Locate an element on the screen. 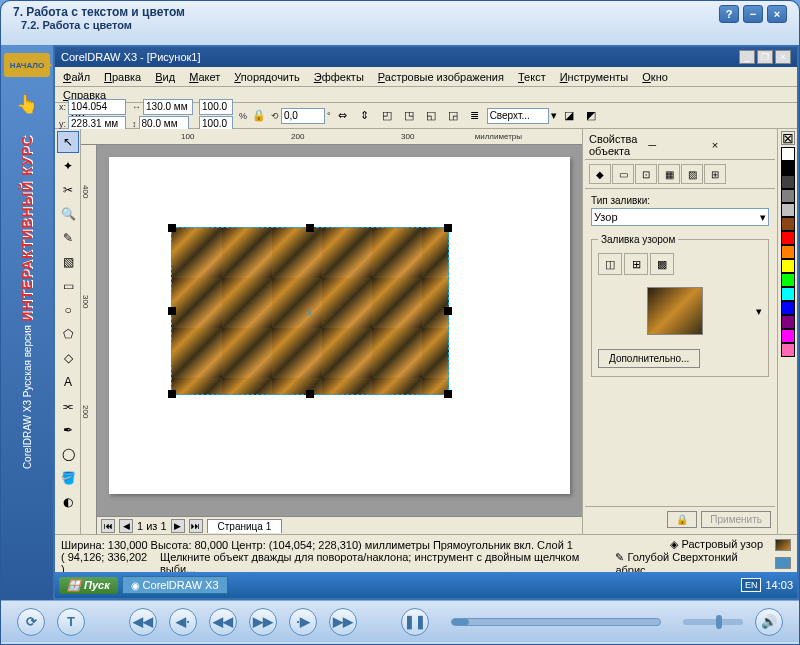 The height and width of the screenshot is (645, 800). docker-tab-4: ▦ is located at coordinates (669, 174).